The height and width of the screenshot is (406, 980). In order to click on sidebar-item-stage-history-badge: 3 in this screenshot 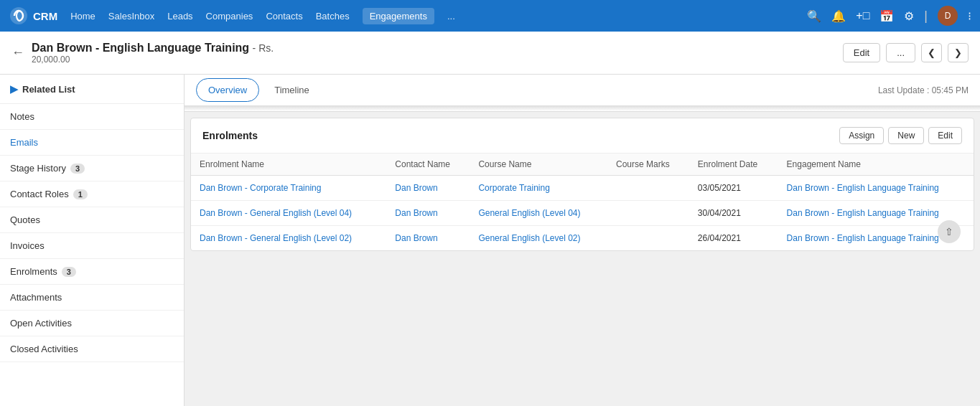, I will do `click(78, 169)`.